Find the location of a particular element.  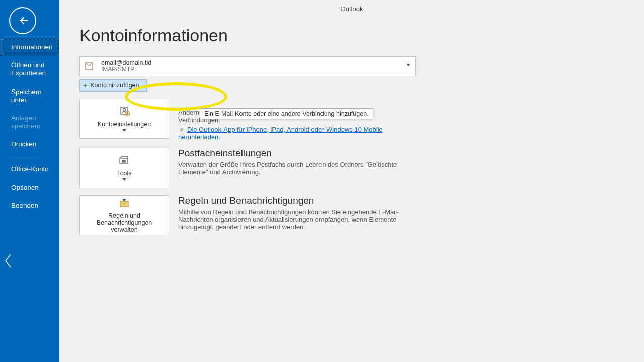

account-settings-card: Kontoeinstellungen is located at coordinates (124, 119).